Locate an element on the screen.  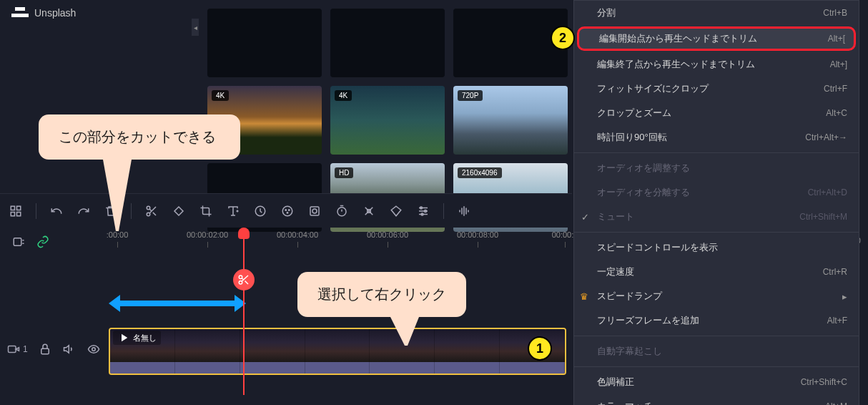
menu-label: カラーマッチ is located at coordinates (625, 402).